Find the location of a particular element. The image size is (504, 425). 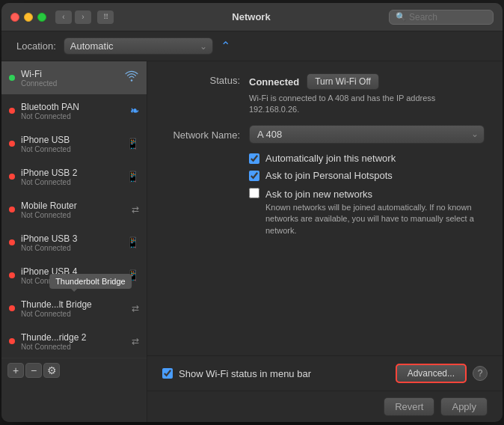

bluetooth-icon: ❧ is located at coordinates (135, 111).